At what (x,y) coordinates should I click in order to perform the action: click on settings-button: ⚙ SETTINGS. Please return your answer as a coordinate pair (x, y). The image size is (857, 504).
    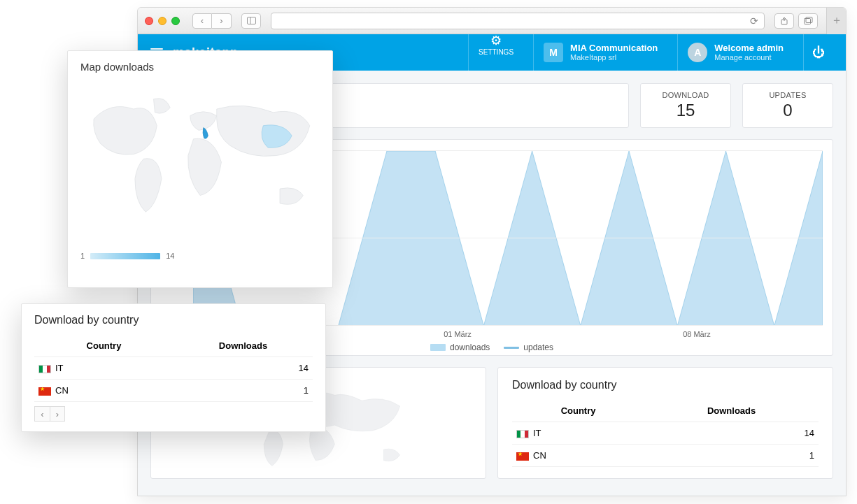
    Looking at the image, I should click on (495, 52).